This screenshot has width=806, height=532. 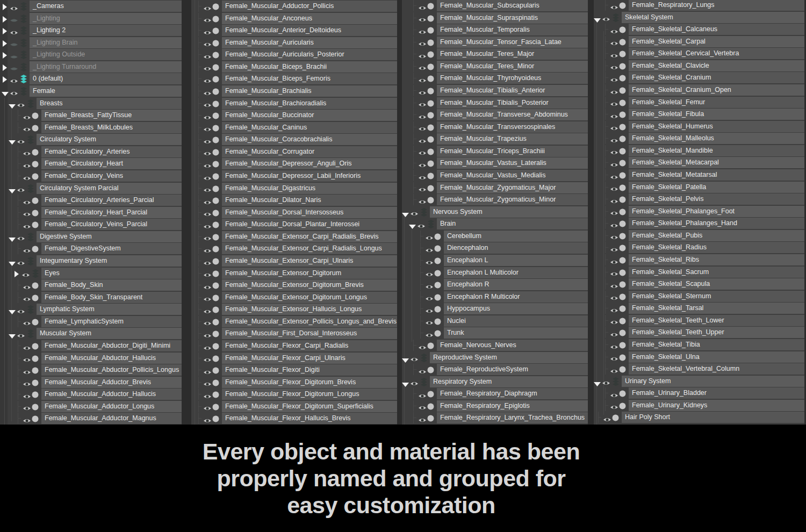 What do you see at coordinates (495, 393) in the screenshot?
I see `object-row: Female_Respiratory_Diaphragm` at bounding box center [495, 393].